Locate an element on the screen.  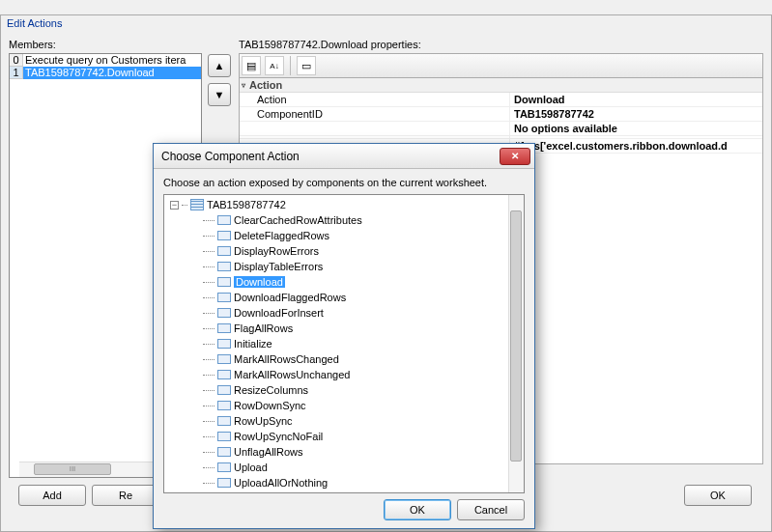
tree-action-label: UnflagAllRows is located at coordinates (269, 452).